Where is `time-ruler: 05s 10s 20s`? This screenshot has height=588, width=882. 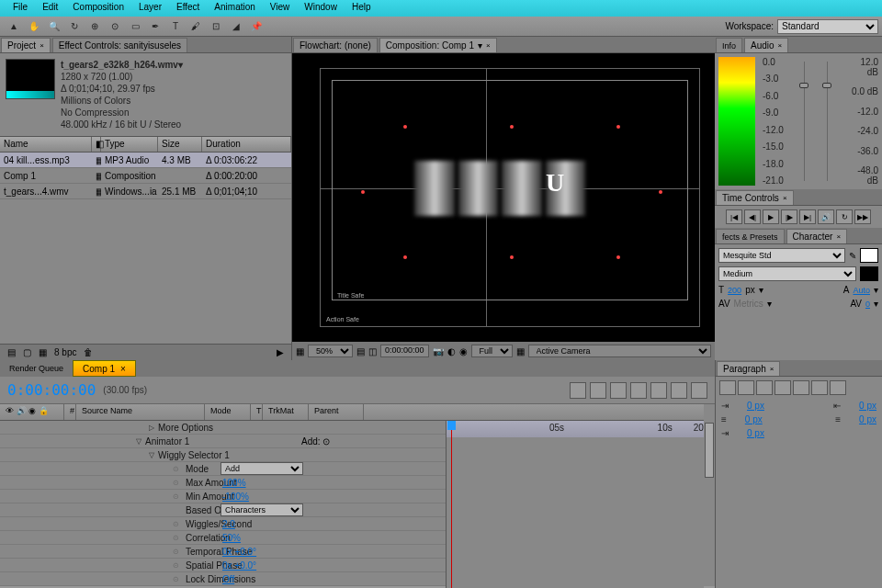
time-ruler: 05s 10s 20s is located at coordinates (575, 429).